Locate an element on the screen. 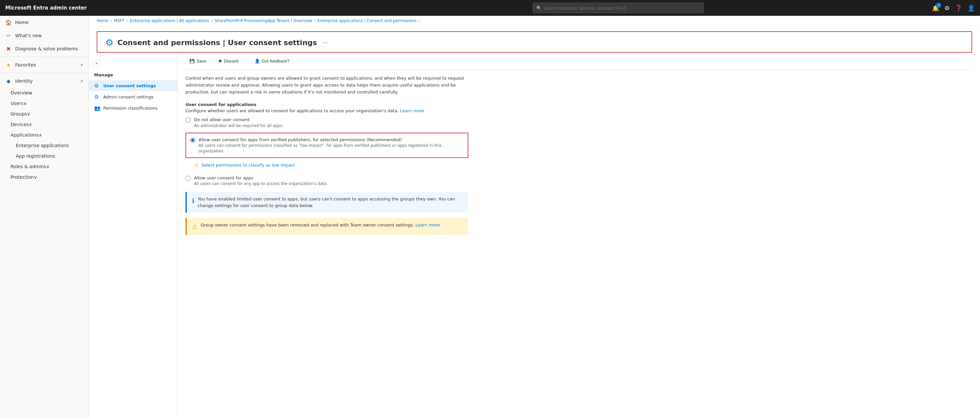  settings-icon: ⚙️ is located at coordinates (947, 8).